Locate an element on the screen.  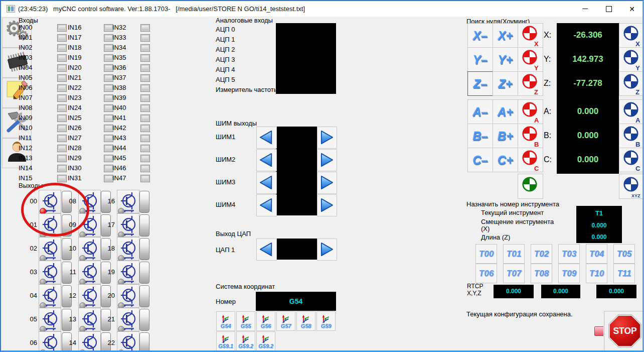
zero-X-button: X is located at coordinates (631, 35).